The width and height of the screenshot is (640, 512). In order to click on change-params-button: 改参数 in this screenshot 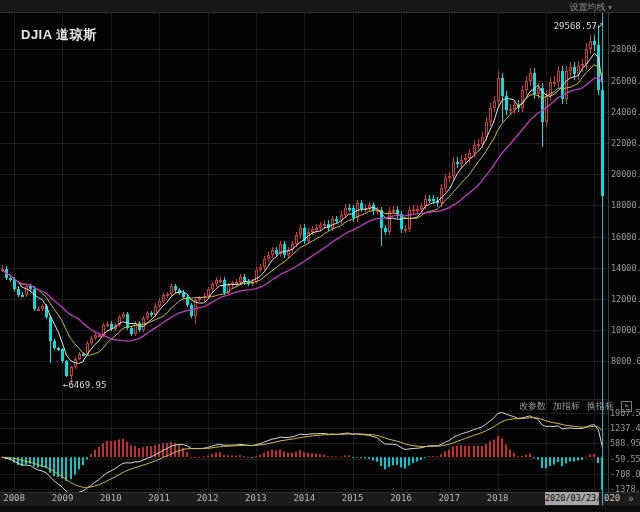, I will do `click(532, 406)`.